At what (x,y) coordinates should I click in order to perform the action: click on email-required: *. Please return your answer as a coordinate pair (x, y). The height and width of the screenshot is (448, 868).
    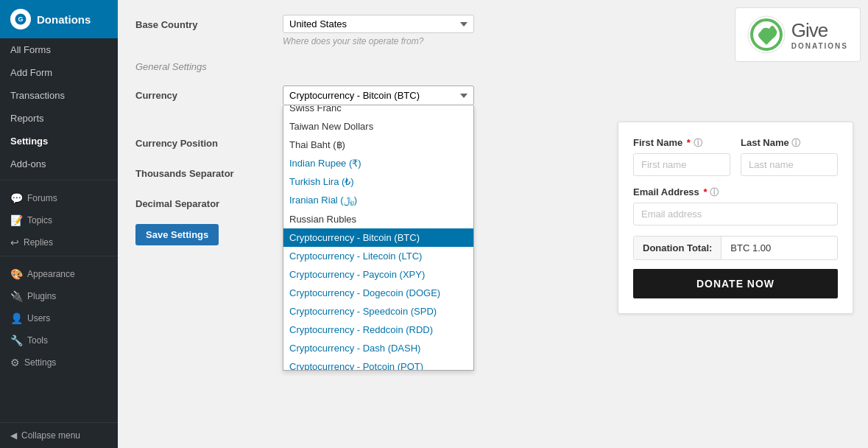
    Looking at the image, I should click on (705, 192).